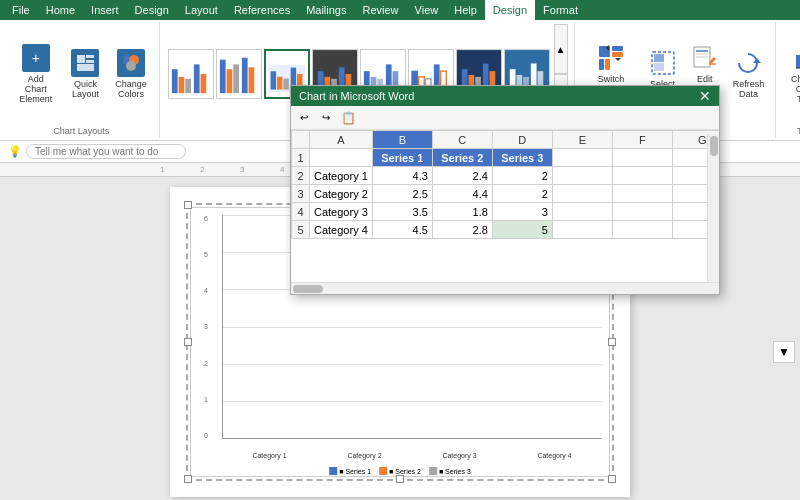  Describe the element at coordinates (462, 176) in the screenshot. I see `cell-c2: 2.4` at that location.